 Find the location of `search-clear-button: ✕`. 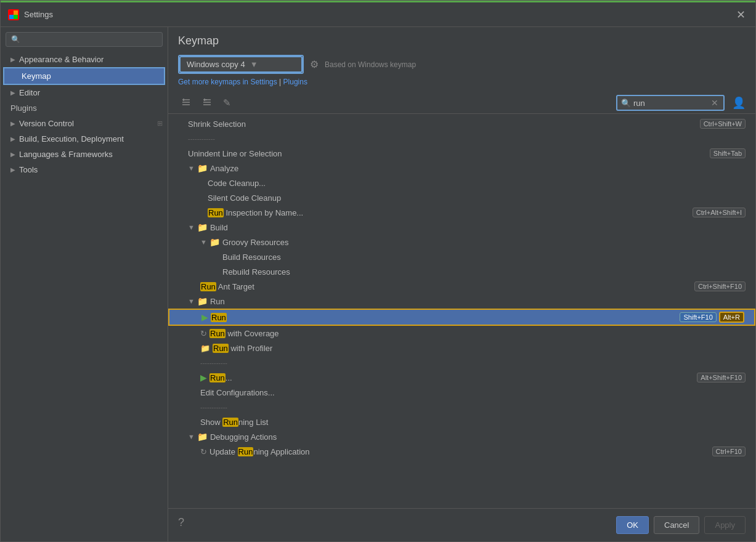

search-clear-button: ✕ is located at coordinates (715, 103).